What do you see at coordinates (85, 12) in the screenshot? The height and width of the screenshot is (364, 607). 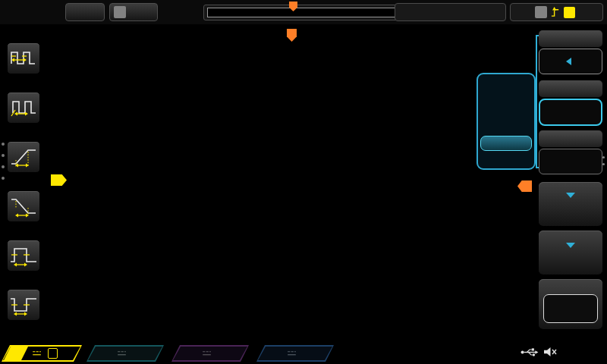 I see `run-stop-button` at bounding box center [85, 12].